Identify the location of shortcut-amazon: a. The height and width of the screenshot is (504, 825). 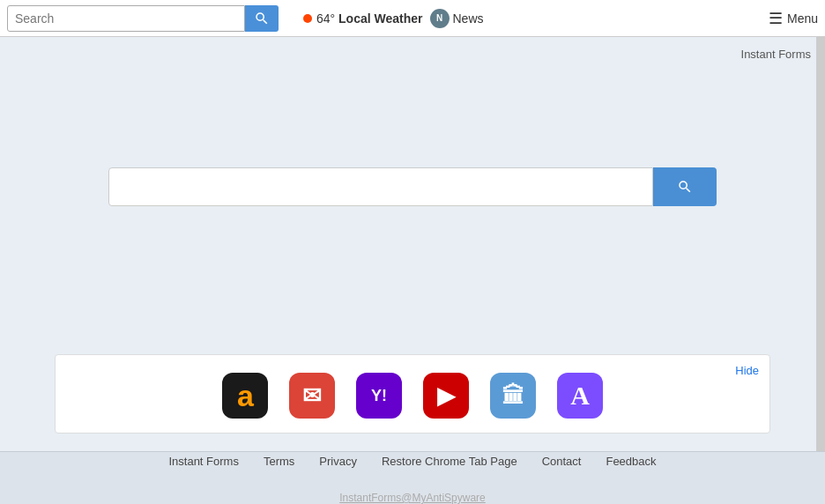
(245, 396).